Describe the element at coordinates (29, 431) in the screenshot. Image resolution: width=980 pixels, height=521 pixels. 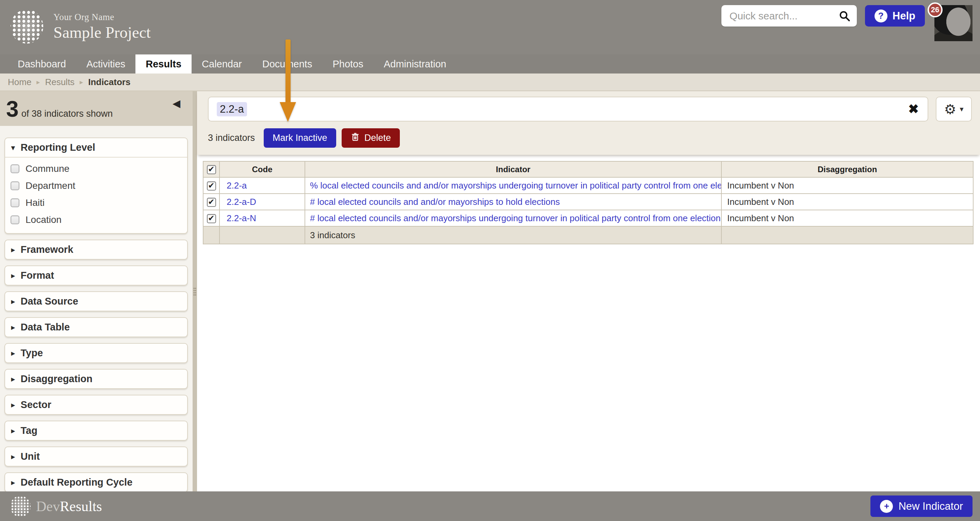
I see `filter-label: Tag` at that location.